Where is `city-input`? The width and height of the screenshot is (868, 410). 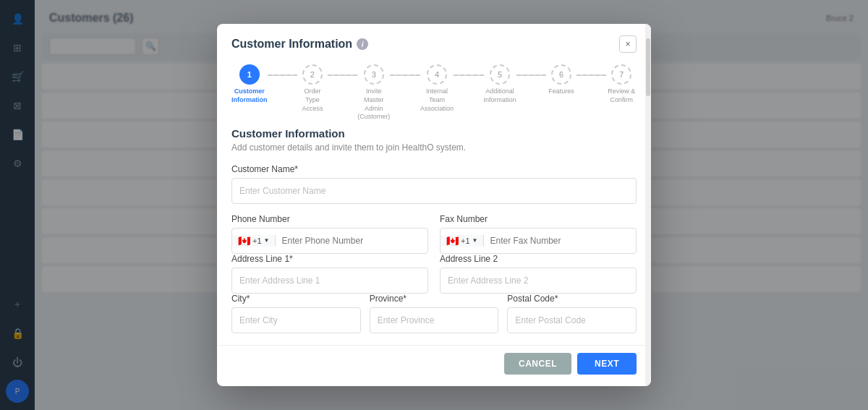
city-input is located at coordinates (297, 320).